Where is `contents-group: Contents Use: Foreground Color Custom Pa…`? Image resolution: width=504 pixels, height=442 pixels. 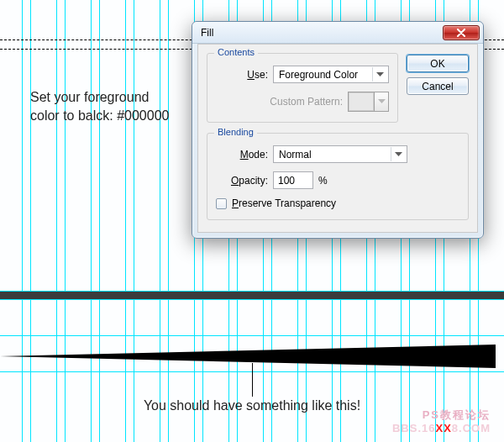 contents-group: Contents Use: Foreground Color Custom Pa… is located at coordinates (302, 87).